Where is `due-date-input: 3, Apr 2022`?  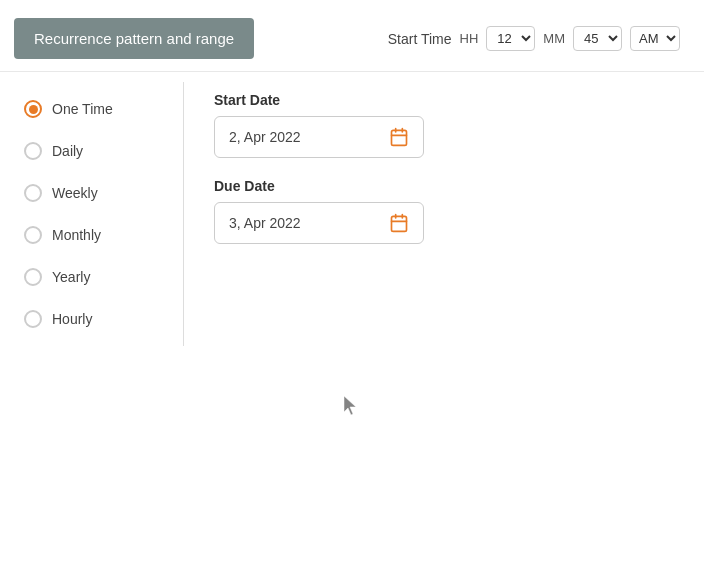
due-date-input: 3, Apr 2022 is located at coordinates (319, 223).